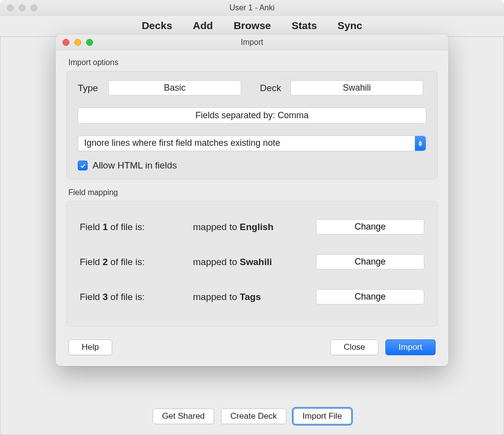  What do you see at coordinates (252, 42) in the screenshot?
I see `dialog-title: Import` at bounding box center [252, 42].